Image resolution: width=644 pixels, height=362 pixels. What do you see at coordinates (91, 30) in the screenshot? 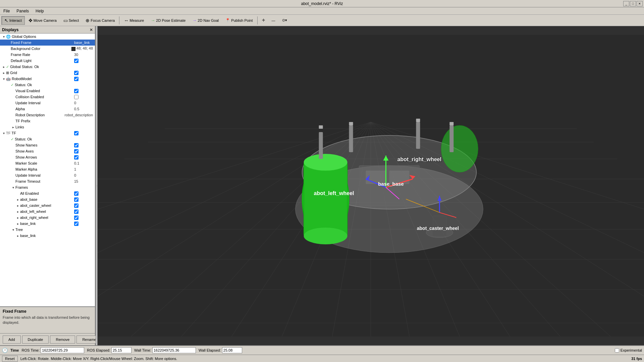
I see `displays-close-icon: ✕` at bounding box center [91, 30].